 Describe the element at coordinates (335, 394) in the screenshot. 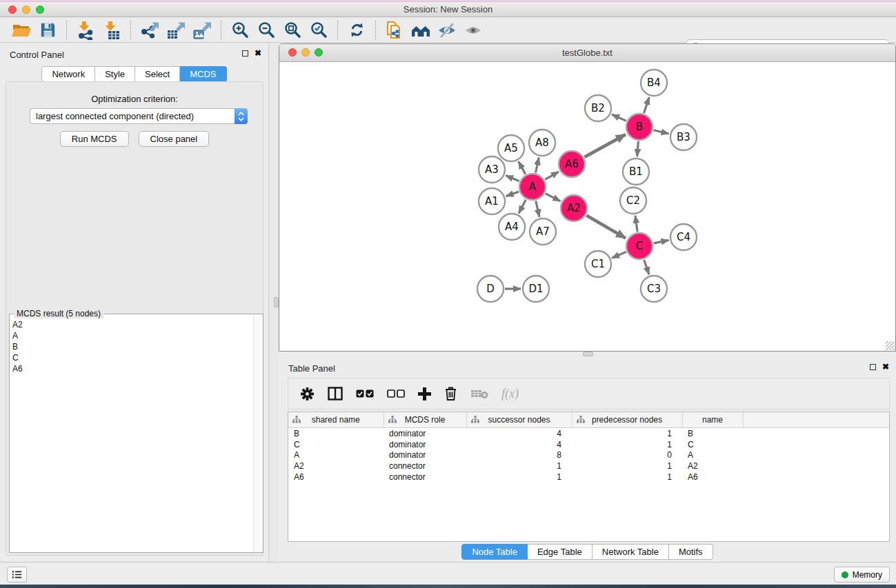

I see `show-columns-button` at that location.